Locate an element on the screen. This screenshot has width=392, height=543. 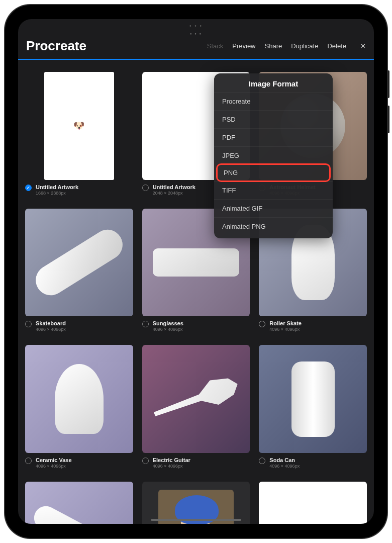
format-option-psd: PSD is located at coordinates (273, 119).